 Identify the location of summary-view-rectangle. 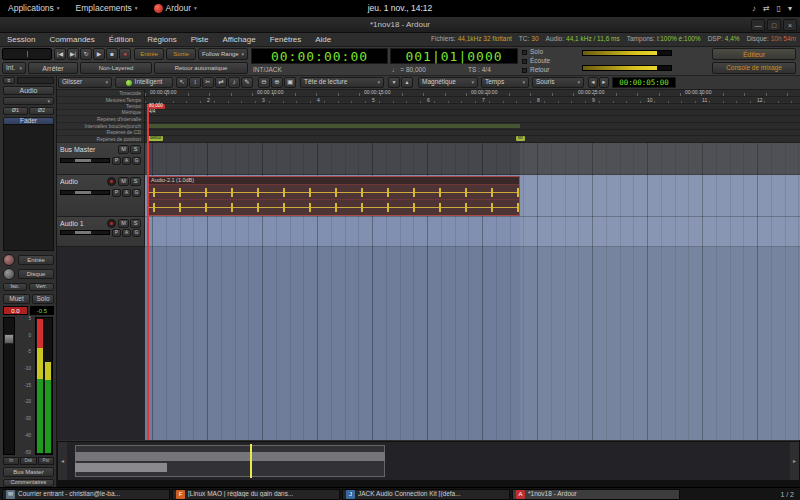
(230, 461).